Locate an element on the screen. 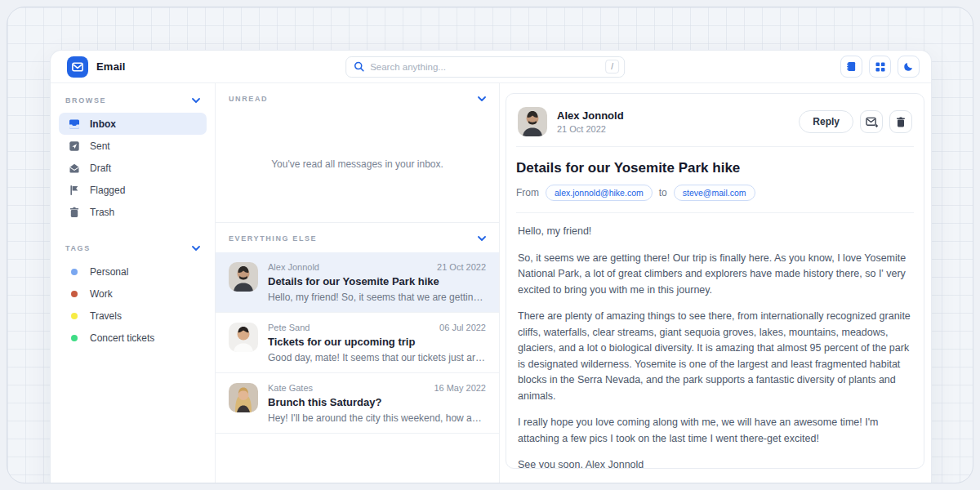 This screenshot has width=980, height=490. sidebar-browse-group: BROWSE Inbox is located at coordinates (132, 158).